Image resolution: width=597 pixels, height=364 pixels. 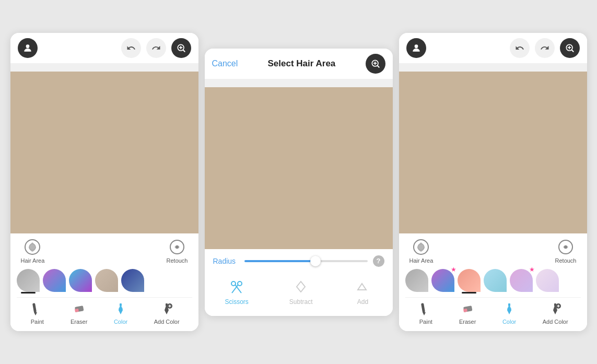 I want to click on right-eraser-tool: Eraser, so click(x=467, y=313).